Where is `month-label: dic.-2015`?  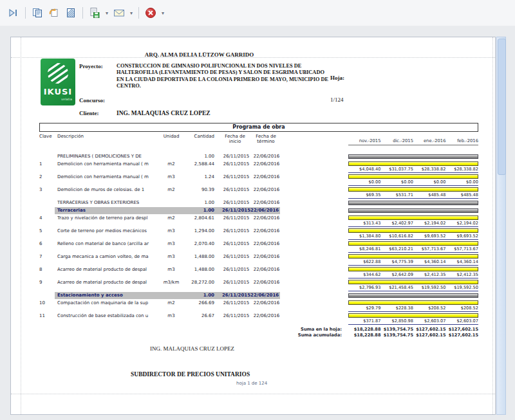
month-label: dic.-2015 is located at coordinates (398, 141).